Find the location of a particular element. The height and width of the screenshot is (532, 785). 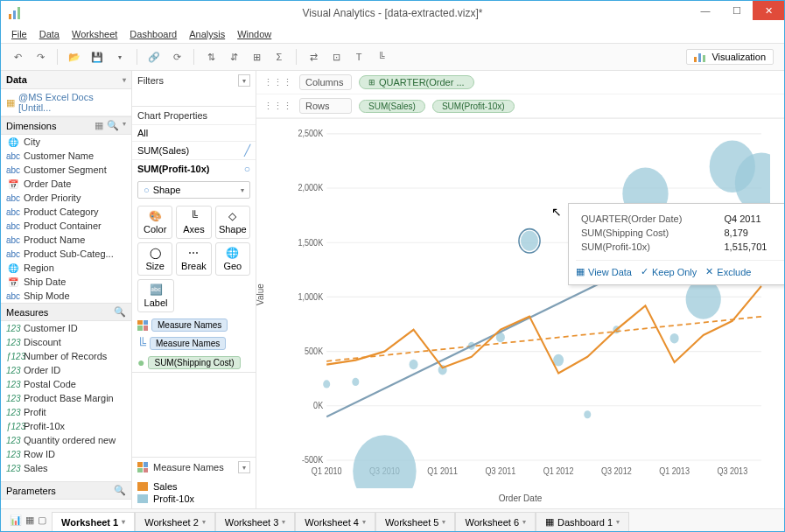

close-button: ✕ is located at coordinates (768, 10).